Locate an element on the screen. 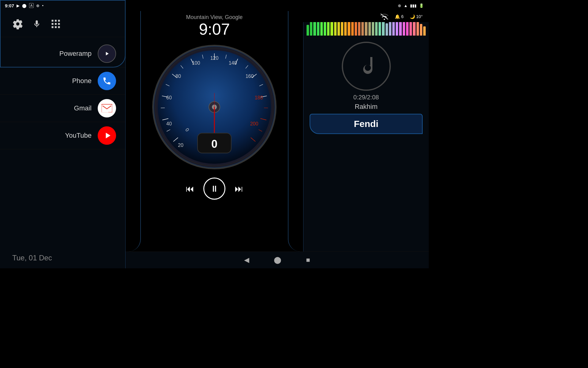 Image resolution: width=588 pixels, height=368 pixels. microphone-icon is located at coordinates (37, 25).